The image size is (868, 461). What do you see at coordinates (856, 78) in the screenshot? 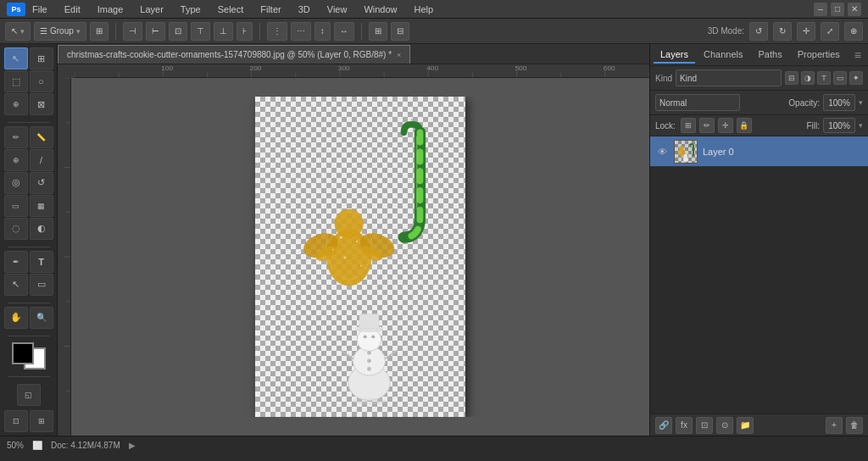
I see `filter-smart-icon: ✦` at bounding box center [856, 78].